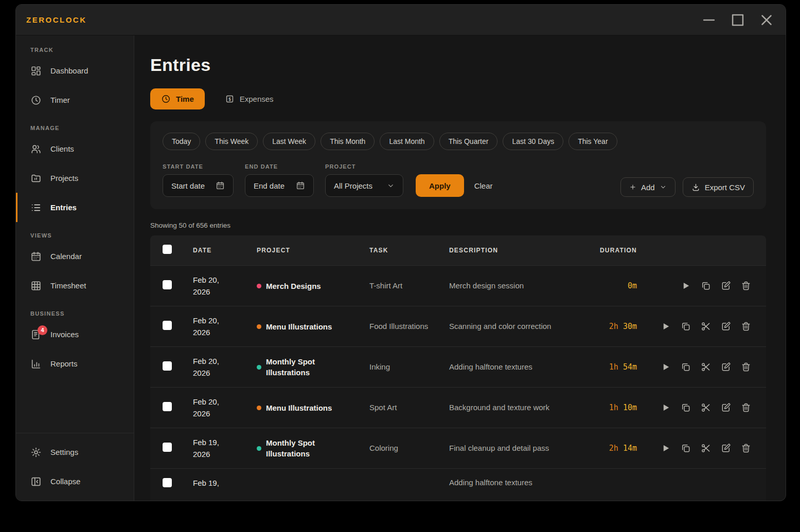  I want to click on tab-expenses: $ Expenses, so click(249, 99).